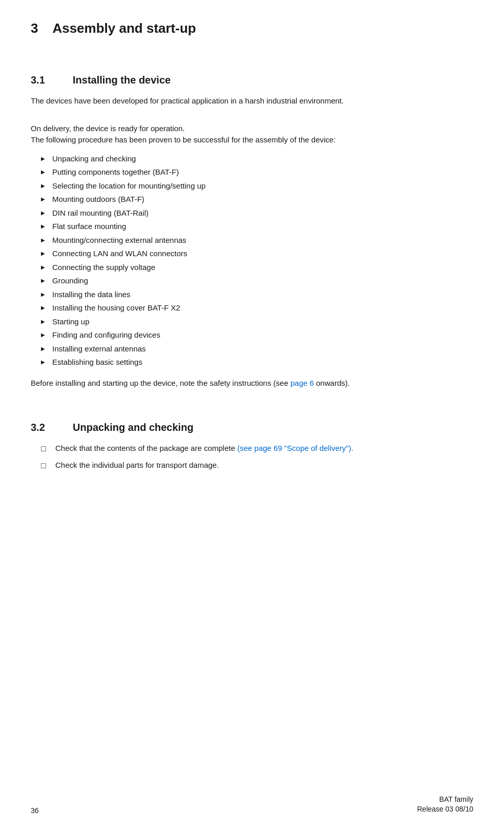  Describe the element at coordinates (252, 80) in the screenshot. I see `section-3-1-heading: 3.1 Installing the device` at that location.